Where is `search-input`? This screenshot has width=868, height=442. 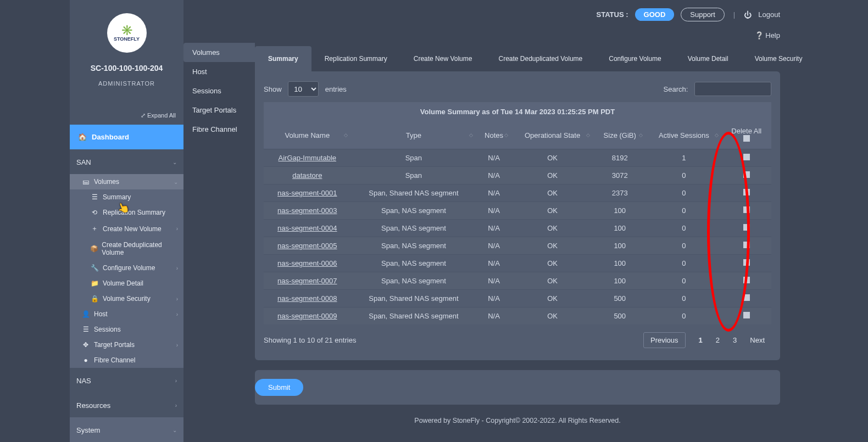 search-input is located at coordinates (733, 89).